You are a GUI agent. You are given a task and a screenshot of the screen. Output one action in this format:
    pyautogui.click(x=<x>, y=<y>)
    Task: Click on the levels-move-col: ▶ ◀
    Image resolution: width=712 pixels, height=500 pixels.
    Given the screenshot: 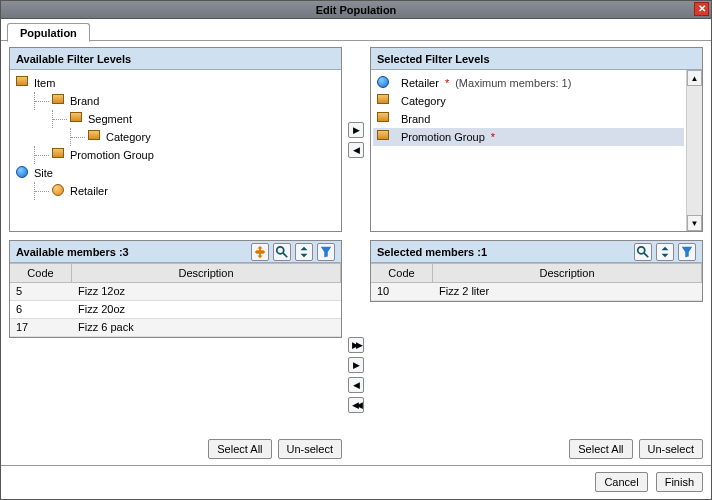 What is the action you would take?
    pyautogui.click(x=356, y=140)
    